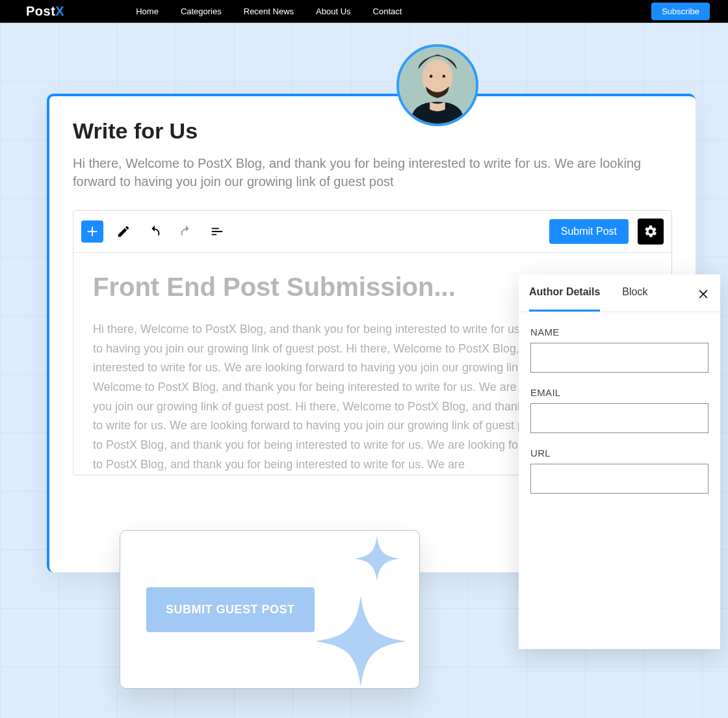  What do you see at coordinates (619, 418) in the screenshot?
I see `email-field` at bounding box center [619, 418].